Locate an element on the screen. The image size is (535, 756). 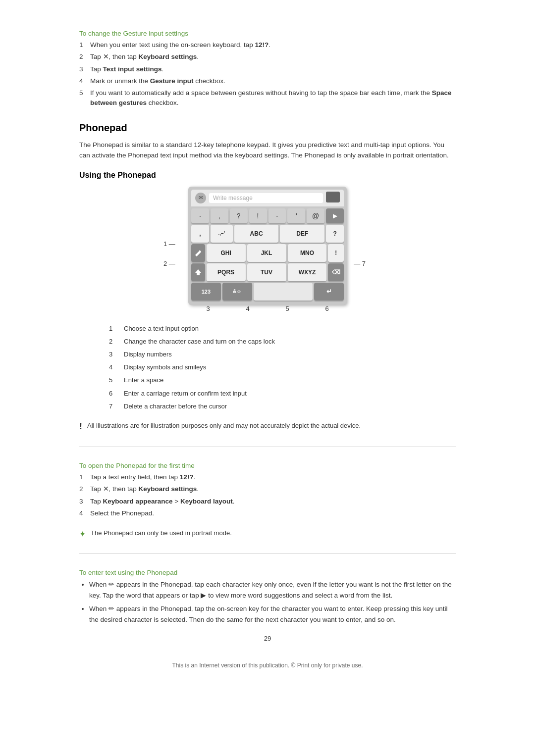
key-dash: - is located at coordinates (277, 216).